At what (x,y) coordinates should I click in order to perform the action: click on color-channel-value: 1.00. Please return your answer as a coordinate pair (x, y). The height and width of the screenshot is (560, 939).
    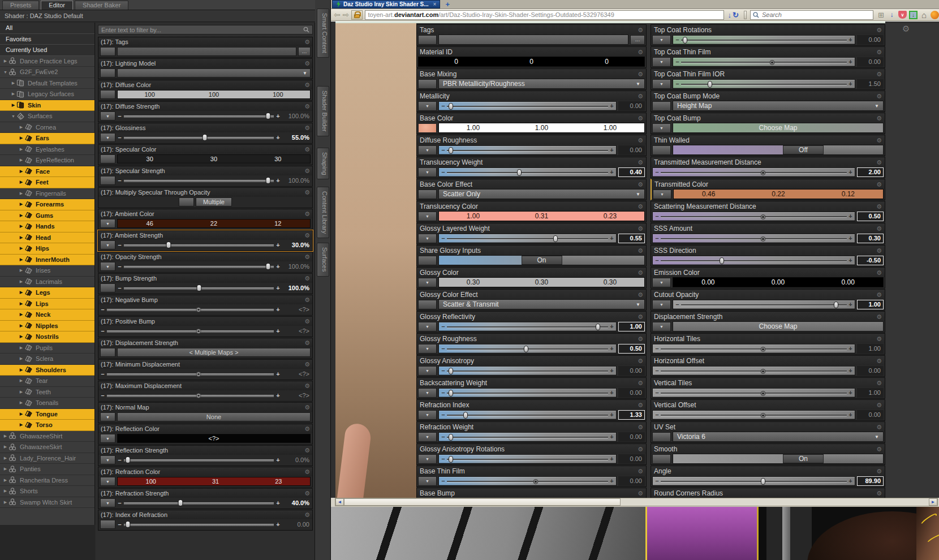
    Looking at the image, I should click on (473, 128).